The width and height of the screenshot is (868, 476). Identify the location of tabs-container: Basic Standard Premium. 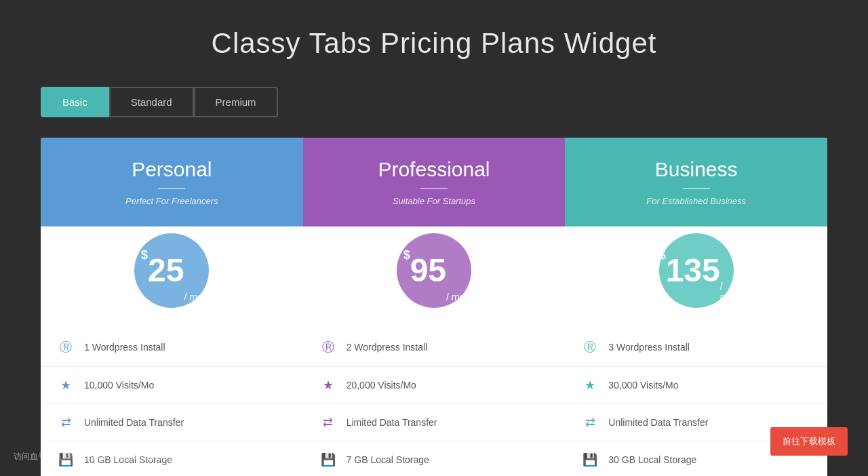
(434, 102).